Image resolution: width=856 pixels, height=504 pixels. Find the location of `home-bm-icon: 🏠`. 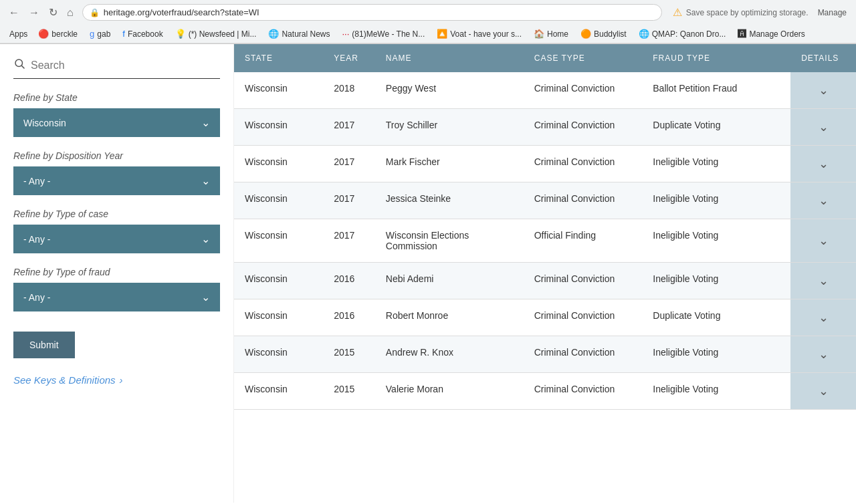

home-bm-icon: 🏠 is located at coordinates (539, 33).